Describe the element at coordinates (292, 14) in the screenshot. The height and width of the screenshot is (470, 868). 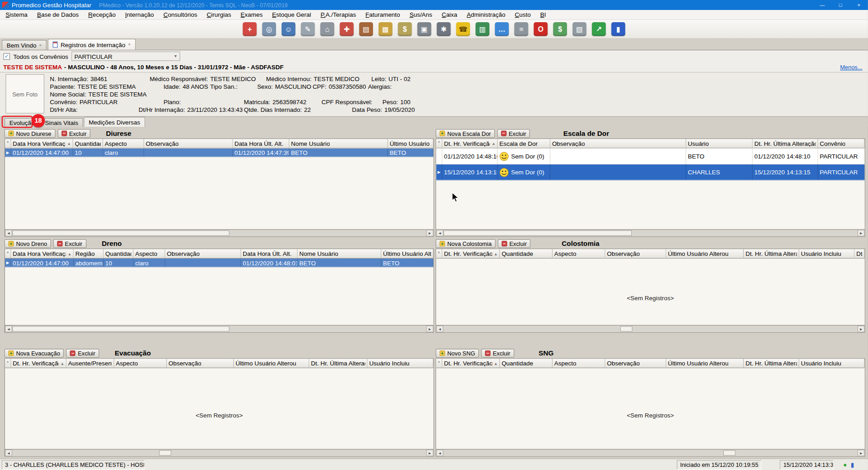
I see `menu-estoque-geral: Estoque Geral` at that location.